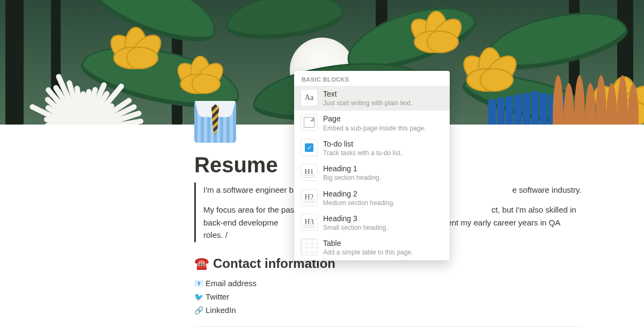 Image resolution: width=644 pixels, height=335 pixels. What do you see at coordinates (309, 222) in the screenshot?
I see `slash-menu-thumb: H3` at bounding box center [309, 222].